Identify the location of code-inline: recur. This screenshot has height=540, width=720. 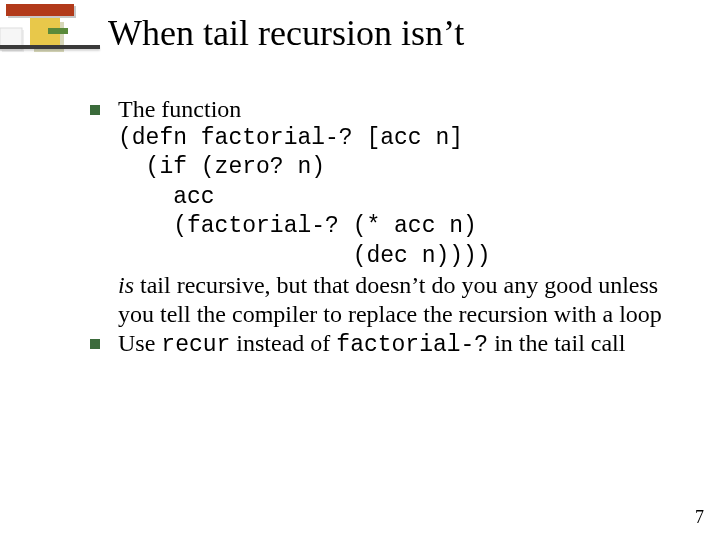
(196, 345).